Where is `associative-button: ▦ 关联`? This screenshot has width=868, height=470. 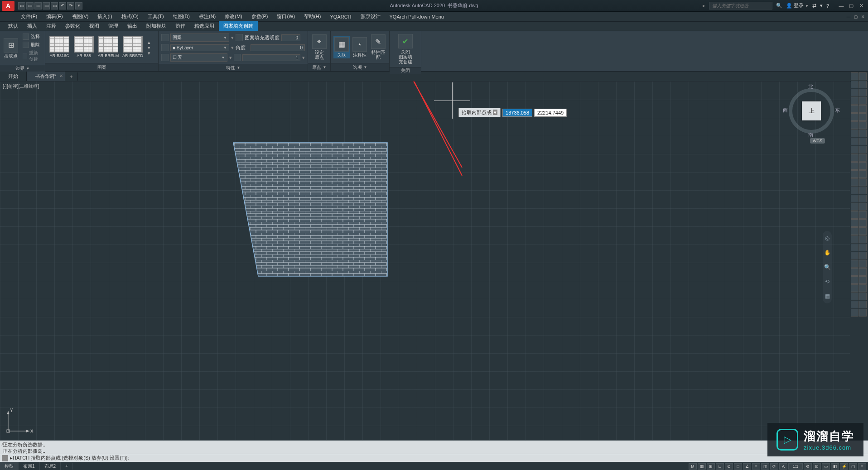
associative-button: ▦ 关联 is located at coordinates (342, 47).